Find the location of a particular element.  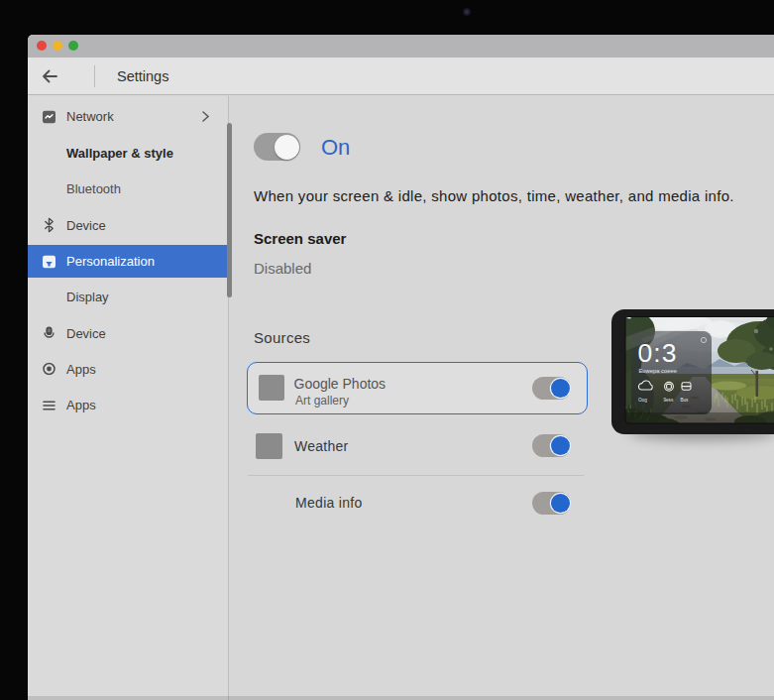

svg-text: Bus is located at coordinates (686, 401).